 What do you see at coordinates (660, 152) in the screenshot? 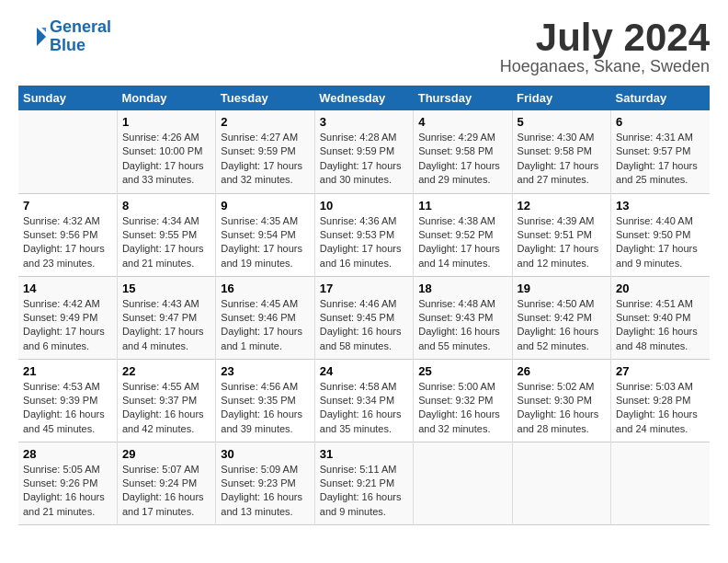
I see `calendar-cell: 6Sunrise: 4:31 AM Sunset: 9:57 PM Daylig…` at bounding box center [660, 152].